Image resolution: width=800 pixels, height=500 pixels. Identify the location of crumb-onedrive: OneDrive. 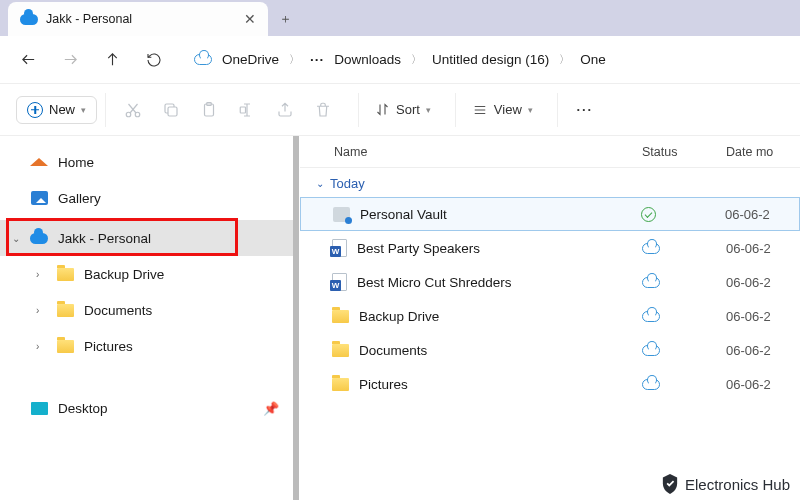
(250, 60).